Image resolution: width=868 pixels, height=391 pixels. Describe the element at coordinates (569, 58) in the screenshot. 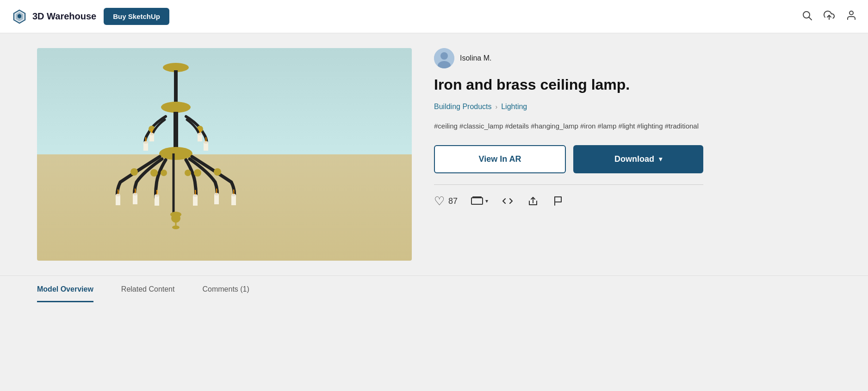

I see `author-row: Isolina M.` at that location.